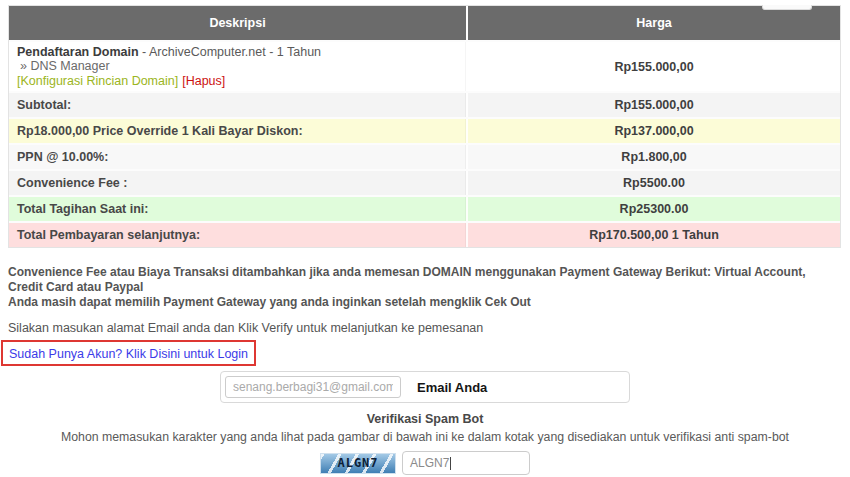 Image resolution: width=850 pixels, height=477 pixels. I want to click on product-description-cell: Pendaftaran Domain - ArchiveComputer.net…, so click(238, 66).